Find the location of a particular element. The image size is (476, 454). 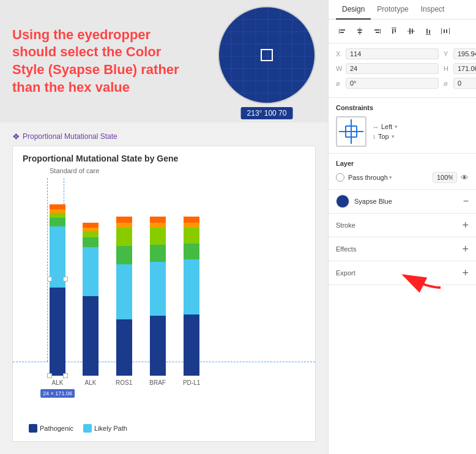

legend-pathogenic-swatch is located at coordinates (33, 428).